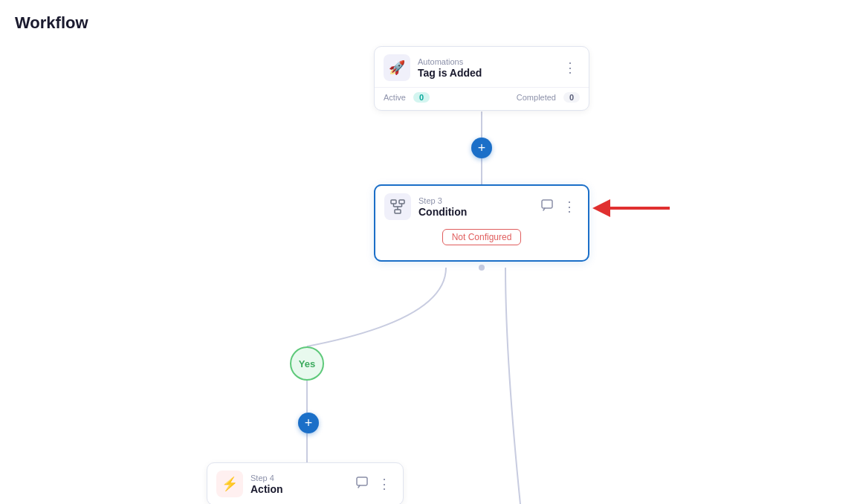 The image size is (860, 504). I want to click on condition-title-group: Step 3 Condition, so click(425, 207).